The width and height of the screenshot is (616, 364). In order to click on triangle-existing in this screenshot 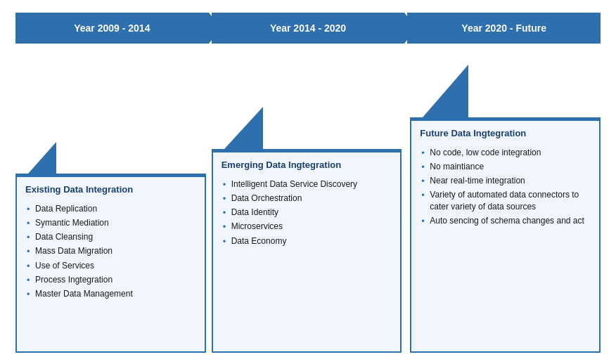, I will do `click(42, 157)`.